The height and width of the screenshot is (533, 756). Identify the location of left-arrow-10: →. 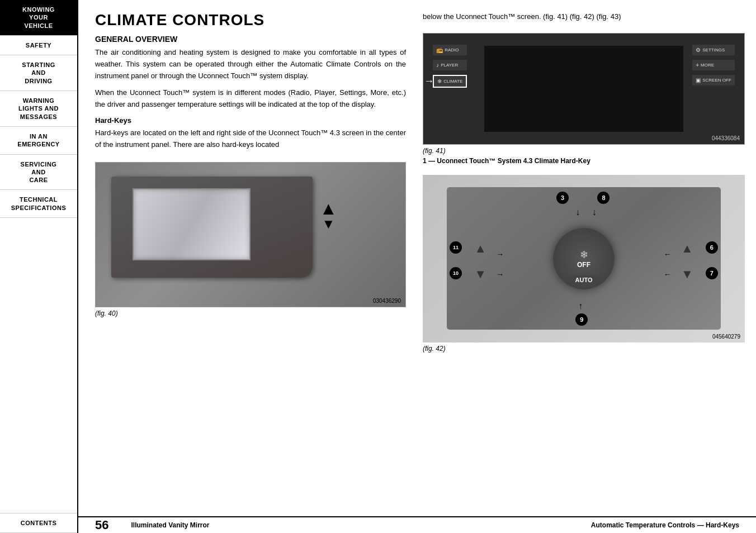
(500, 274).